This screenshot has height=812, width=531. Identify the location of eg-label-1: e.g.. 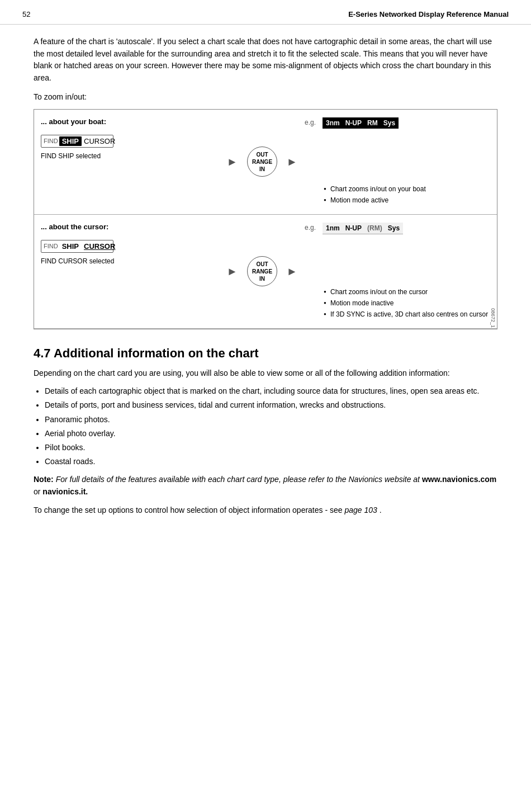
(310, 122).